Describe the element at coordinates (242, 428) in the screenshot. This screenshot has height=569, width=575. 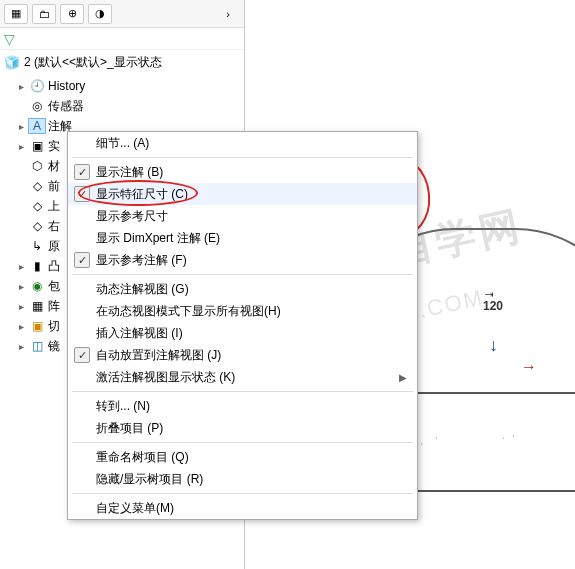
I see `menu-item-collapse: 折叠项目 (P)` at that location.